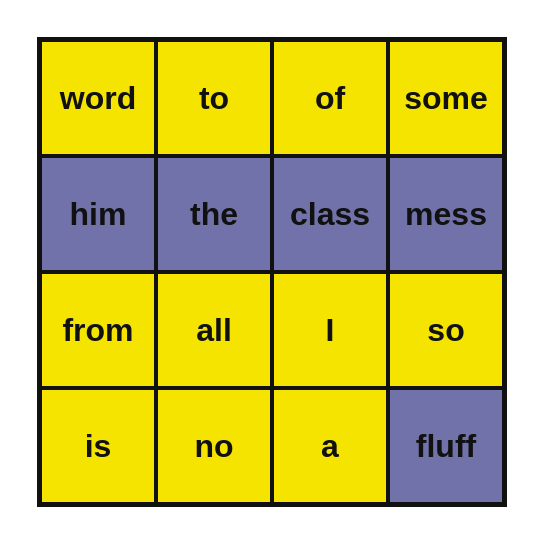  I want to click on cell-r1c3: mess, so click(446, 214).